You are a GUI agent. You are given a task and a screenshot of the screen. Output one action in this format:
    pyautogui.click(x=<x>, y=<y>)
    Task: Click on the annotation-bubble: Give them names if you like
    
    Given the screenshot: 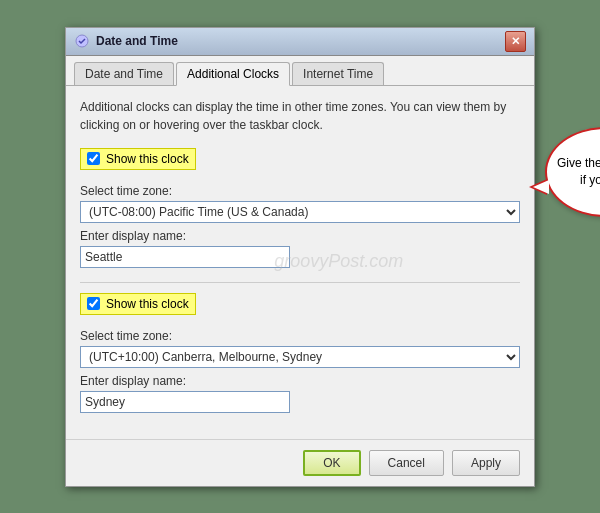 What is the action you would take?
    pyautogui.click(x=572, y=172)
    